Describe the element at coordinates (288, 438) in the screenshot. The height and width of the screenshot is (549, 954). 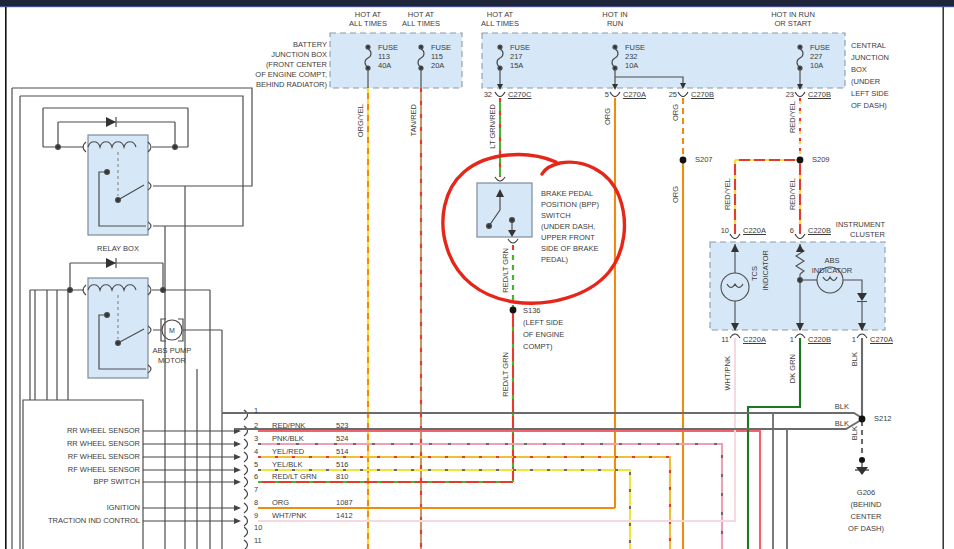
I see `wire-code-pin3: PNK/BLK` at that location.